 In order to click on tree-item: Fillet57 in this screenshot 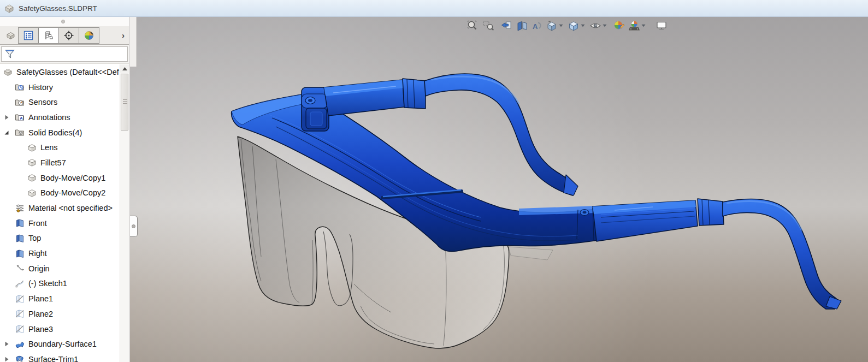, I will do `click(64, 163)`.